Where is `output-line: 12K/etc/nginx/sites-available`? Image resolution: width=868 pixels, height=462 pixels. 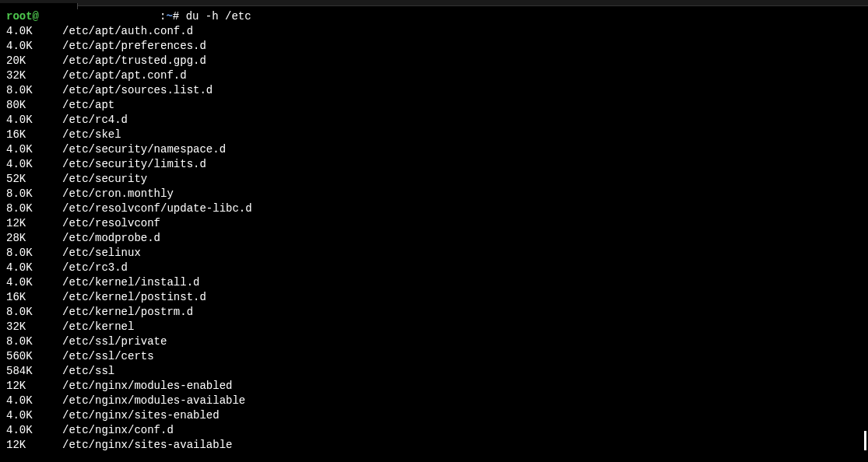 output-line: 12K/etc/nginx/sites-available is located at coordinates (434, 445).